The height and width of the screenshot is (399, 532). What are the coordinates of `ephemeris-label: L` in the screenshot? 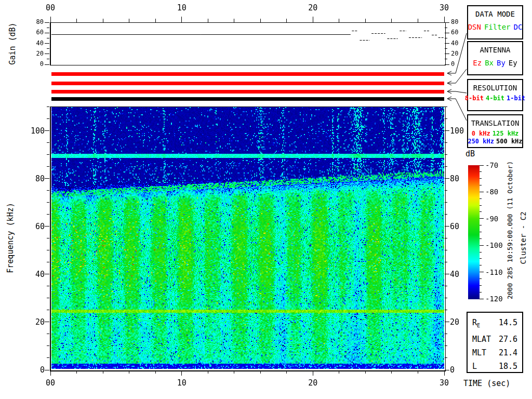 It's located at (475, 366).